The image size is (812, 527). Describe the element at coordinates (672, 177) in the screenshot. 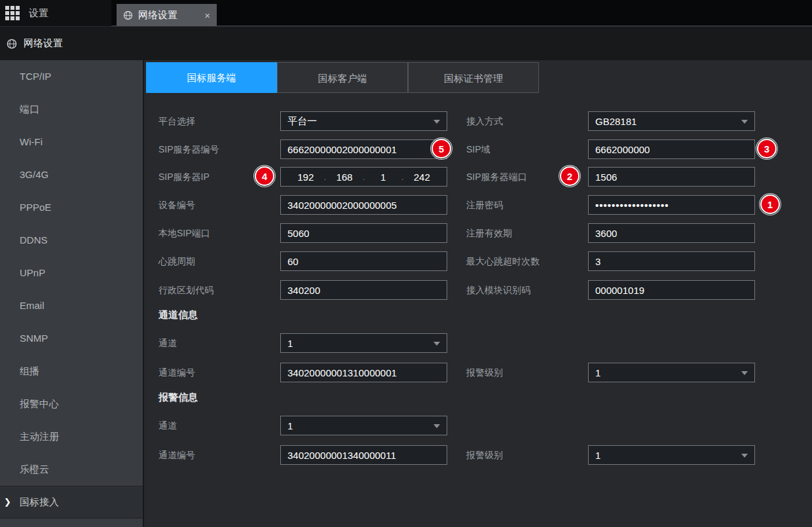

I see `text-input-SIP服务器端口: 1506` at that location.